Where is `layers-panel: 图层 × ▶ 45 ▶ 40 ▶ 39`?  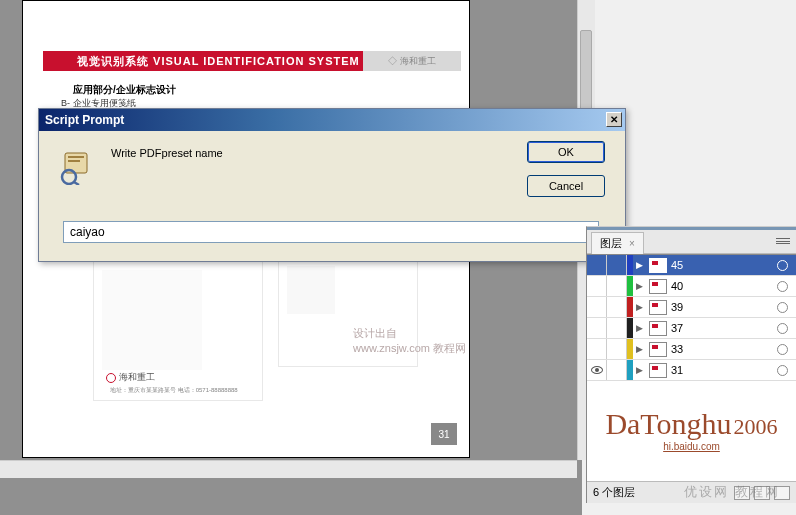
layers-panel: 图层 × ▶ 45 ▶ 40 ▶ 39 is located at coordinates (691, 364).